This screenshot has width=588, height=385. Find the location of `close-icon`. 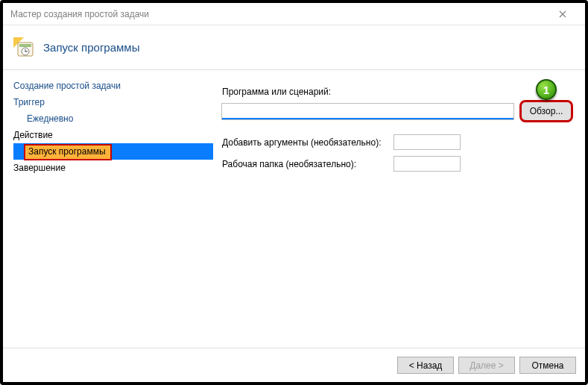

close-icon is located at coordinates (563, 14).